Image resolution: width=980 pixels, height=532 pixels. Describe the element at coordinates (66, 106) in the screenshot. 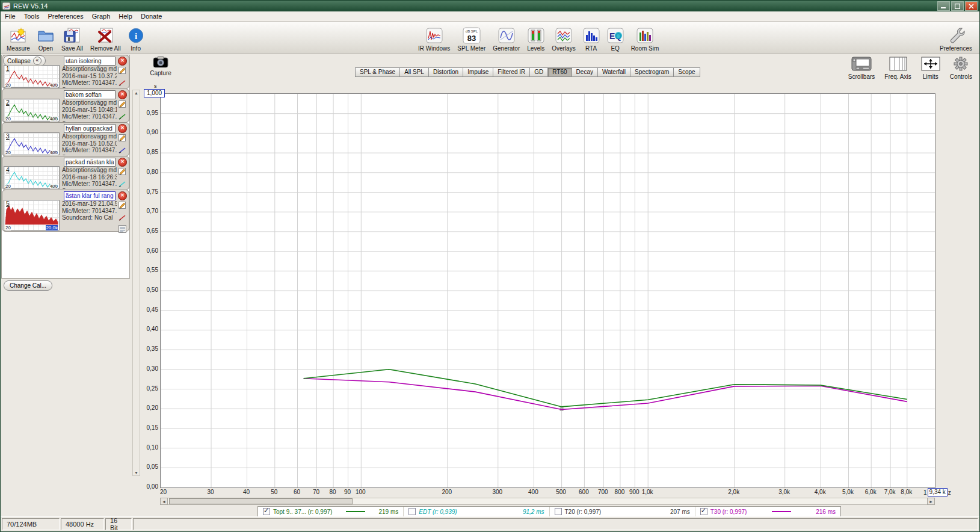

I see `measurement-panel-2: ✕220400Absorptionsvägg mdst2016-mar-15 1…` at that location.